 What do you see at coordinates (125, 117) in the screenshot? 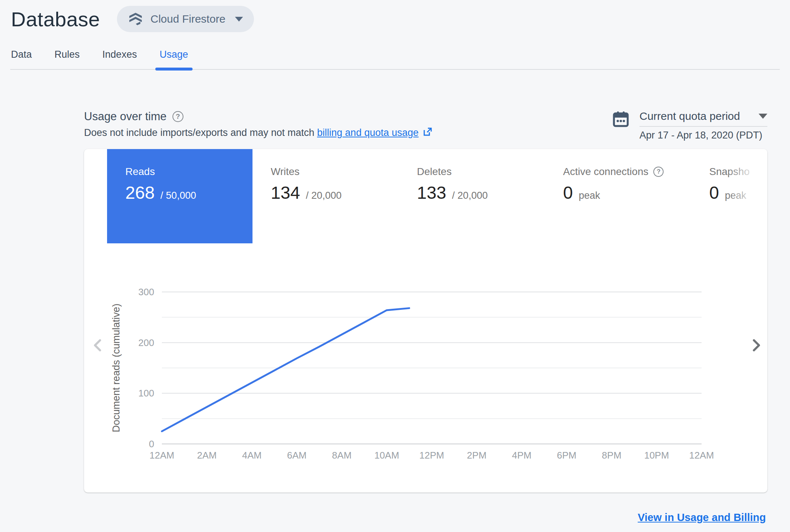
I see `usage-over-time-title: Usage over time` at bounding box center [125, 117].